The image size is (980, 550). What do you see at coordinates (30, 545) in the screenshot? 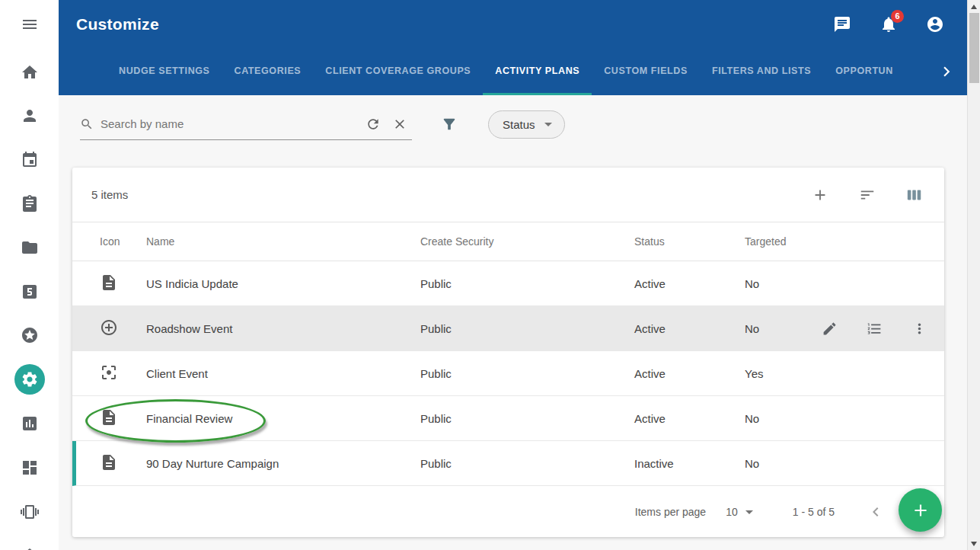
I see `sidebar-item-partial` at bounding box center [30, 545].